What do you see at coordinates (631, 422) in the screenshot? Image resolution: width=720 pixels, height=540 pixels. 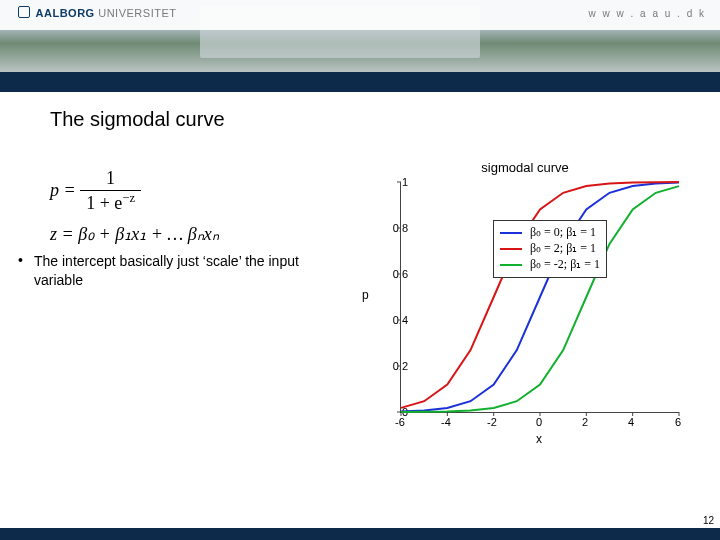 I see `xtick-4: 4` at bounding box center [631, 422].